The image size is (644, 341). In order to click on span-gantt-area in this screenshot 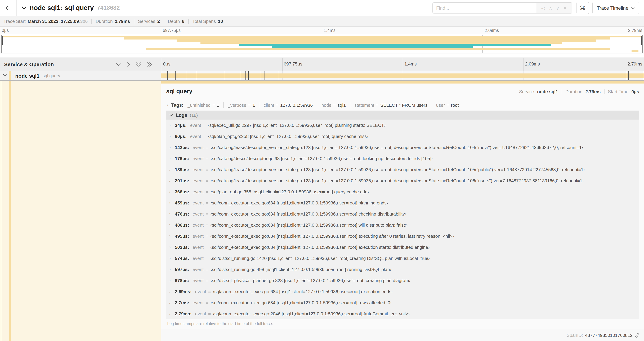, I will do `click(402, 76)`.